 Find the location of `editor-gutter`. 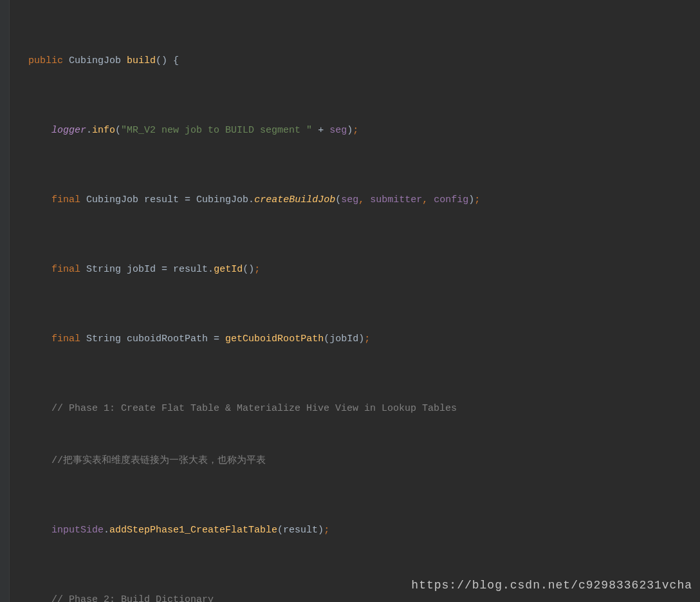

editor-gutter is located at coordinates (5, 301).